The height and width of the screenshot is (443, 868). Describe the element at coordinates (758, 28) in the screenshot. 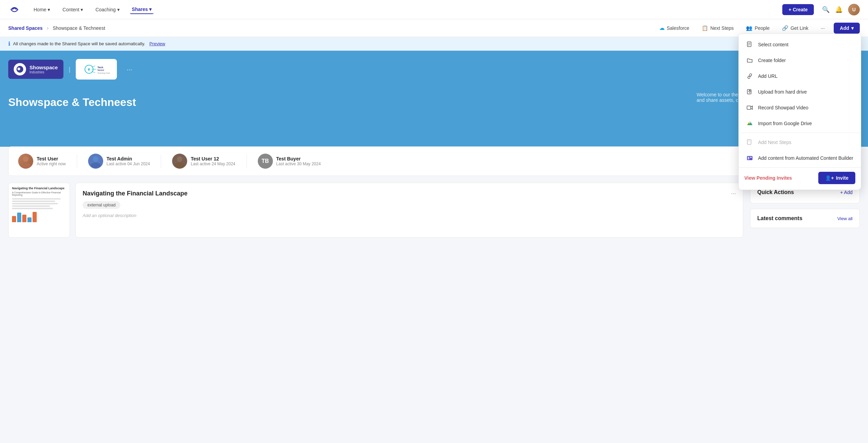

I see `breadcrumb-actions: ☁ Salesforce 📋 Next Steps 👥 People 🔗 Get…` at that location.